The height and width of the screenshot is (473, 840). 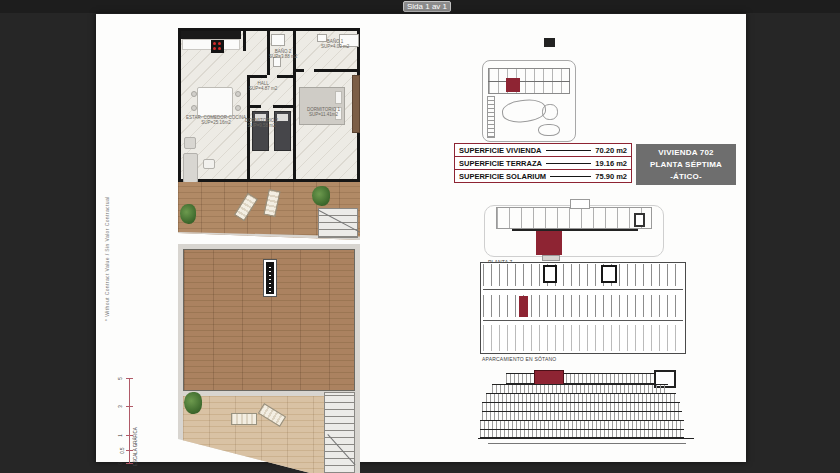 What do you see at coordinates (611, 176) in the screenshot?
I see `row-value: 75.90 m2` at bounding box center [611, 176].